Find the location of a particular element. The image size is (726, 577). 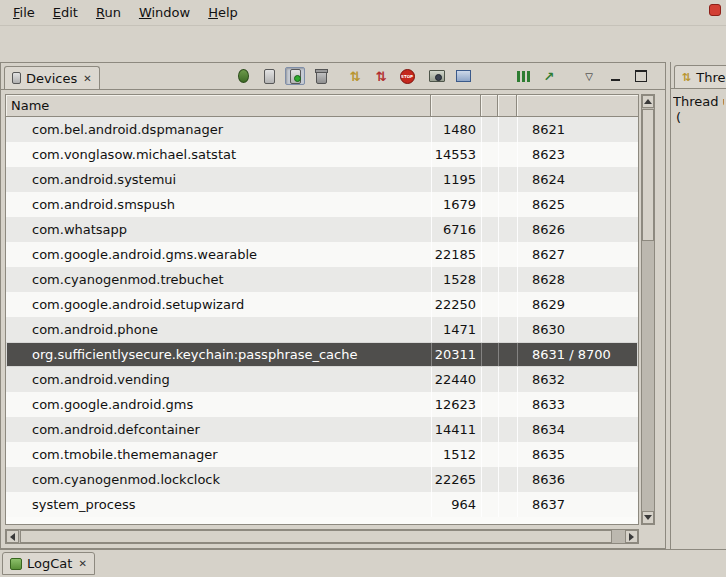

process-port: 8628 is located at coordinates (578, 280).